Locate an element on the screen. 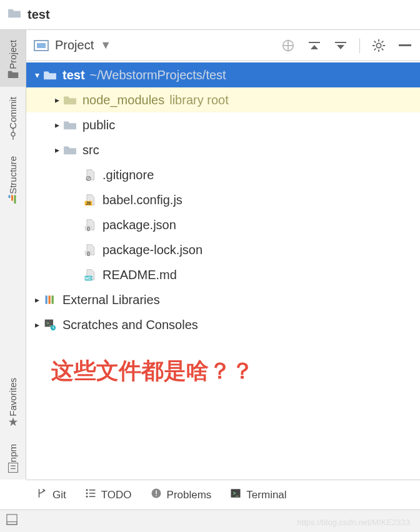 Image resolution: width=420 pixels, height=532 pixels. tree-label: node_modules is located at coordinates (124, 100).